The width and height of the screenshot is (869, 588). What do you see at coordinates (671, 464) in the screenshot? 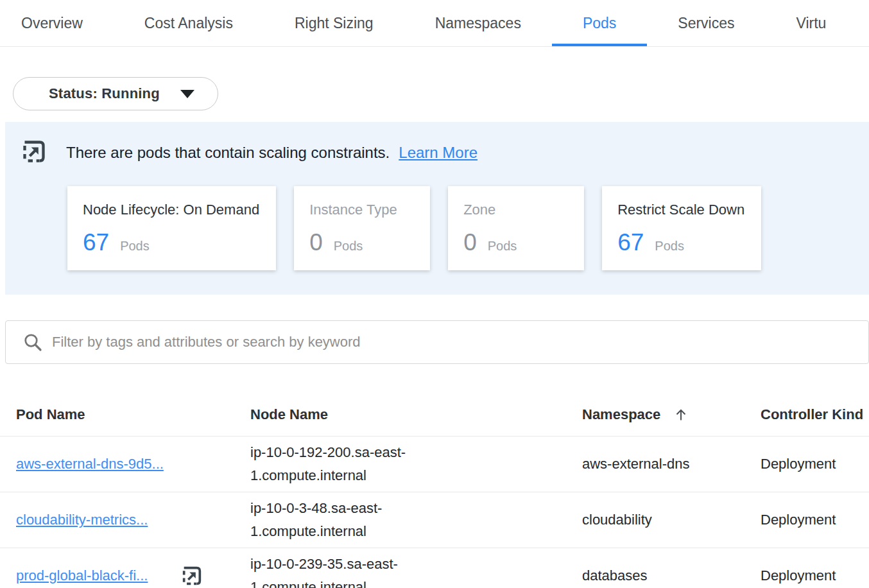
I see `namespace-cell: aws-external-dns` at bounding box center [671, 464].